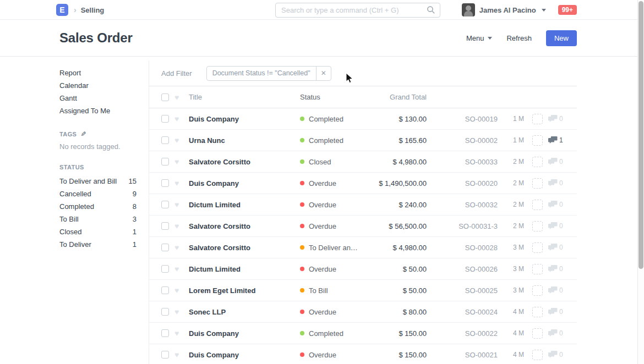 This screenshot has width=644, height=364. What do you see at coordinates (98, 181) in the screenshot?
I see `sidebar-status-filter: To Deliver and Bill 15` at bounding box center [98, 181].